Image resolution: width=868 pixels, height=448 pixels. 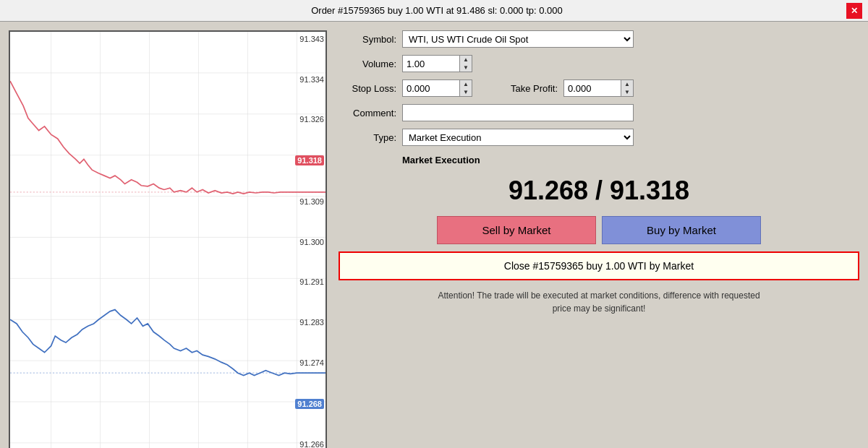 What do you see at coordinates (631, 160) in the screenshot?
I see `market-execution-label: Market Execution` at bounding box center [631, 160].